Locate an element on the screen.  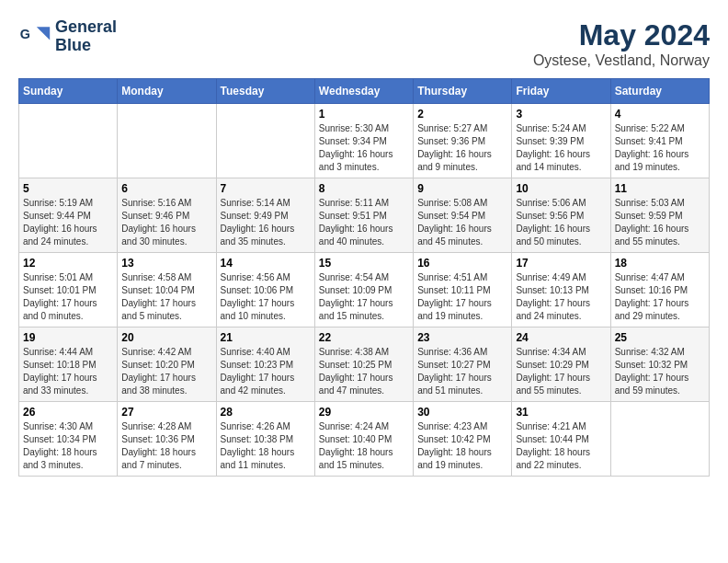
day-number: 5 is located at coordinates (68, 189).